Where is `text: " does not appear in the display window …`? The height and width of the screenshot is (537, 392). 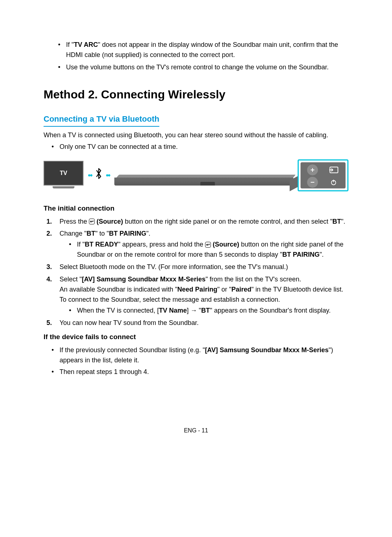
text: " does not appear in the display window … is located at coordinates (202, 50).